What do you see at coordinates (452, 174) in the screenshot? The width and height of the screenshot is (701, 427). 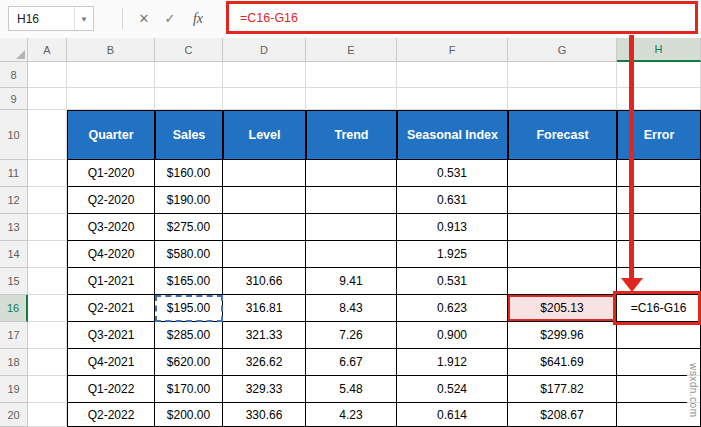 I see `cell-F11: 0.531` at bounding box center [452, 174].